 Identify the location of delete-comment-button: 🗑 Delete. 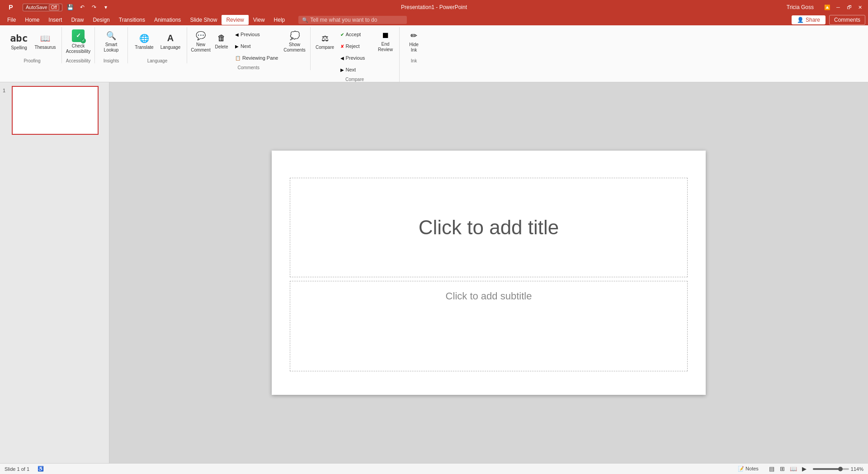
(222, 42).